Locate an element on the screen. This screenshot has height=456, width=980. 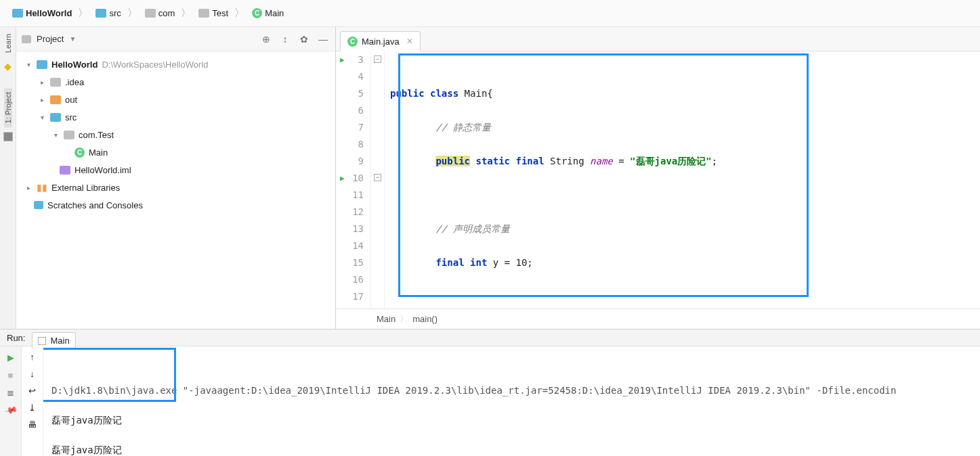
fold-gutter: − − is located at coordinates (378, 180).